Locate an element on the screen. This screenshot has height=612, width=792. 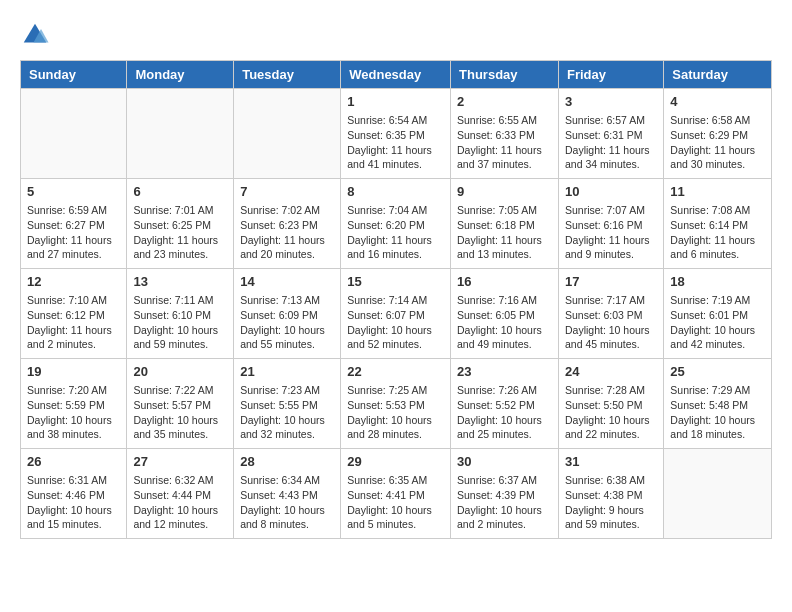
day-info: Sunrise: 7:25 AMSunset: 5:53 PMDaylight:… is located at coordinates (396, 412).